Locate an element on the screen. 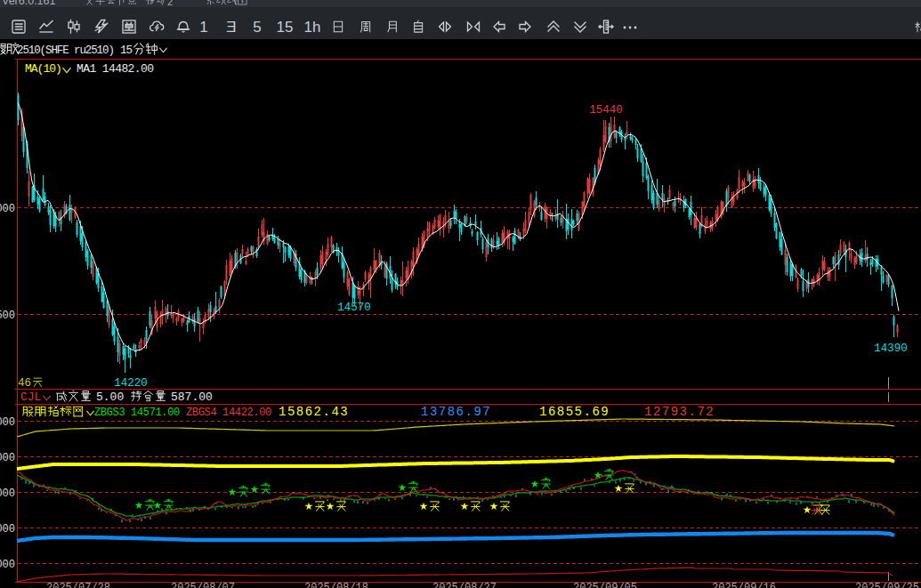 Image resolution: width=921 pixels, height=588 pixels. svg-text: 14220 is located at coordinates (131, 383).